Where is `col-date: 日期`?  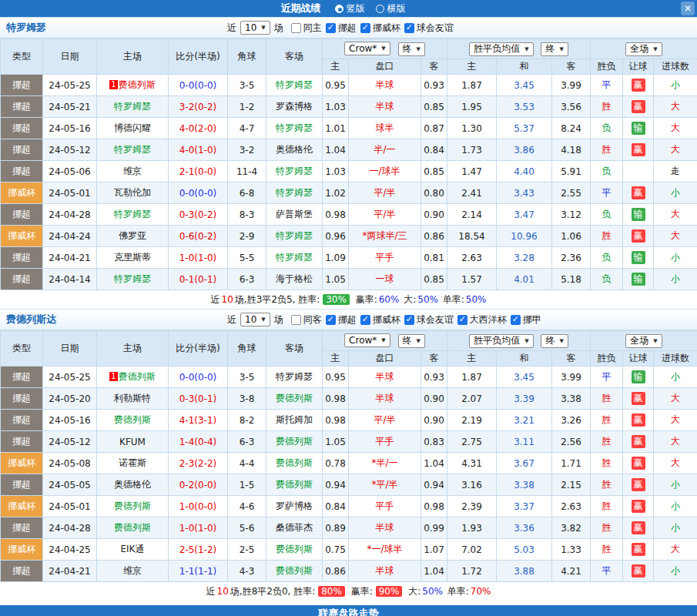 col-date: 日期 is located at coordinates (70, 349).